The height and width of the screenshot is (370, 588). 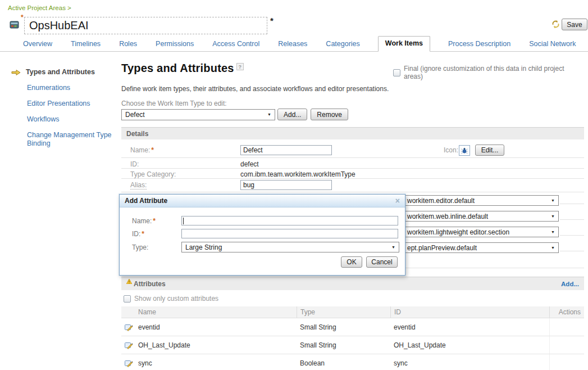 I want to click on bug-icon, so click(x=464, y=151).